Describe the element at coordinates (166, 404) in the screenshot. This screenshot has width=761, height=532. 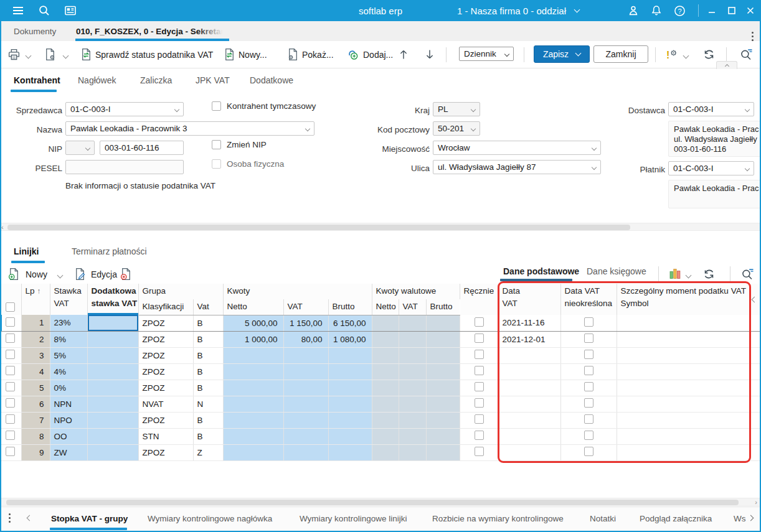
I see `cell-klasyfikacji: NVAT` at that location.